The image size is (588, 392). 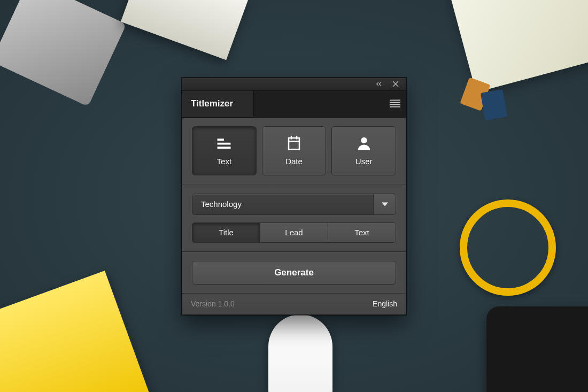 What do you see at coordinates (494, 105) in the screenshot?
I see `prop-sdcard` at bounding box center [494, 105].